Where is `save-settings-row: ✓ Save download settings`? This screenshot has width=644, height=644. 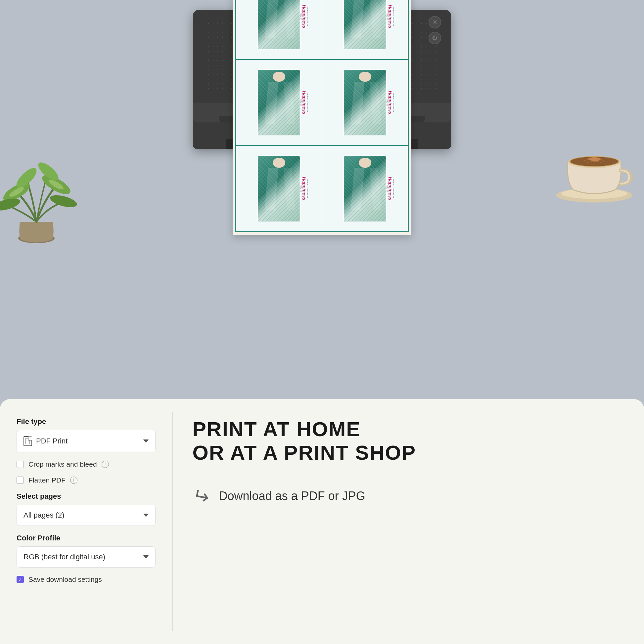 save-settings-row: ✓ Save download settings is located at coordinates (86, 579).